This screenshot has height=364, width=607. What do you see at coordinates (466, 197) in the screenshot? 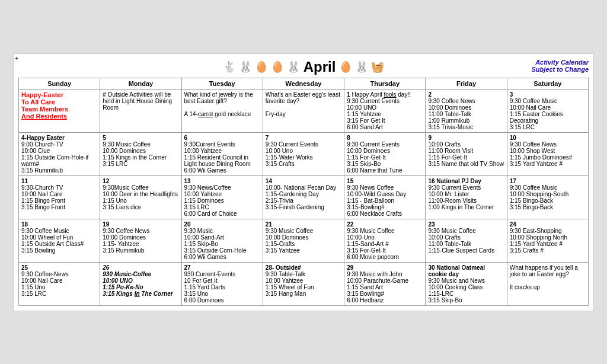
I see `w3-friday: 16 National PJ Day 9:30 Current Events 1…` at bounding box center [466, 197].